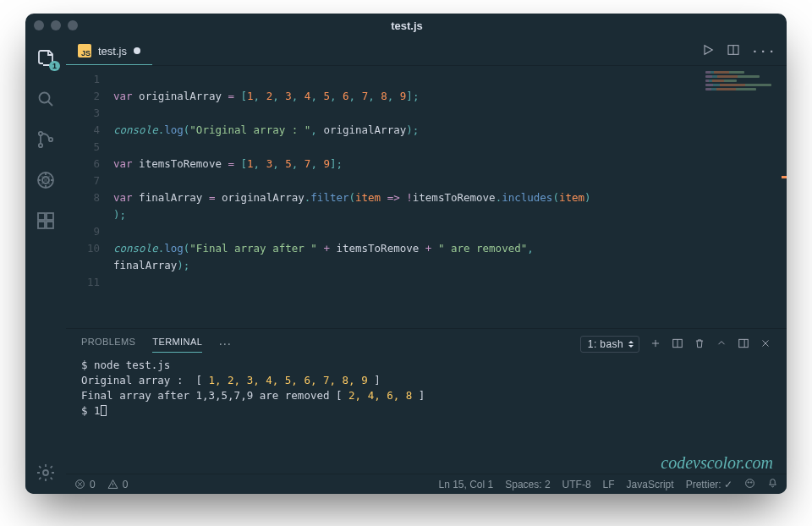 This screenshot has width=812, height=526. What do you see at coordinates (406, 25) in the screenshot?
I see `titlebar: test.js` at bounding box center [406, 25].